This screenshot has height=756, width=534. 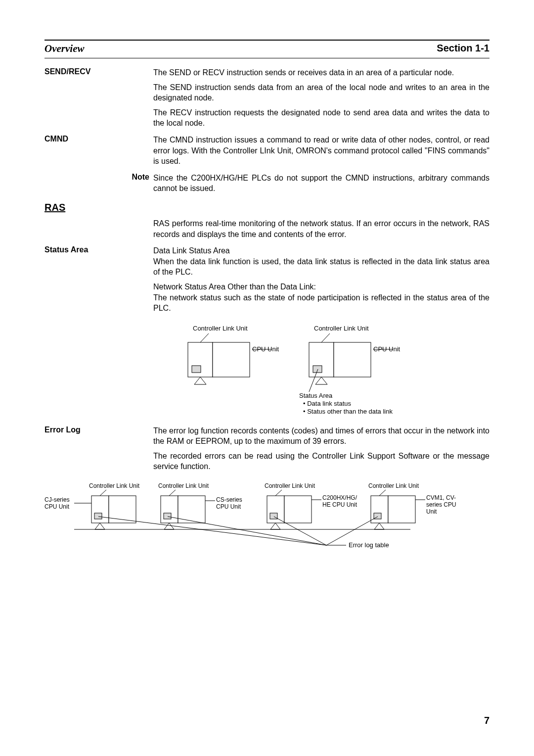 I want to click on d2-cvm1c: Unit, so click(x=432, y=512).